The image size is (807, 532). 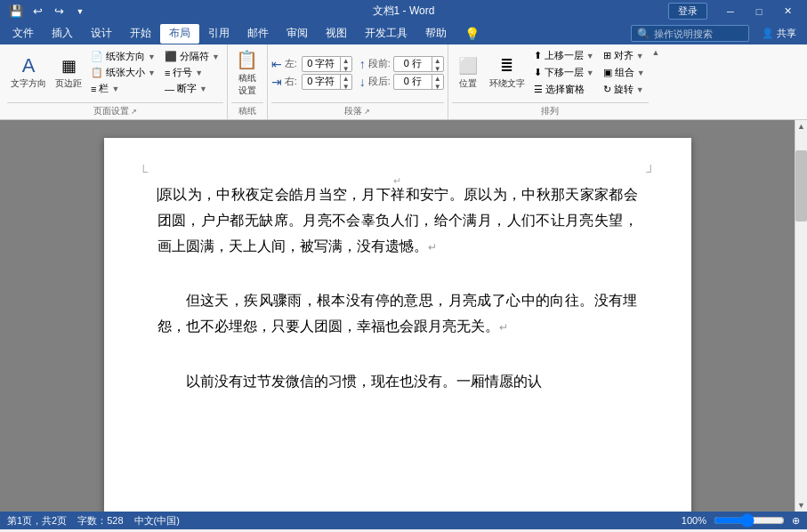 I want to click on quick-access-dropdown: ▼, so click(x=80, y=12).